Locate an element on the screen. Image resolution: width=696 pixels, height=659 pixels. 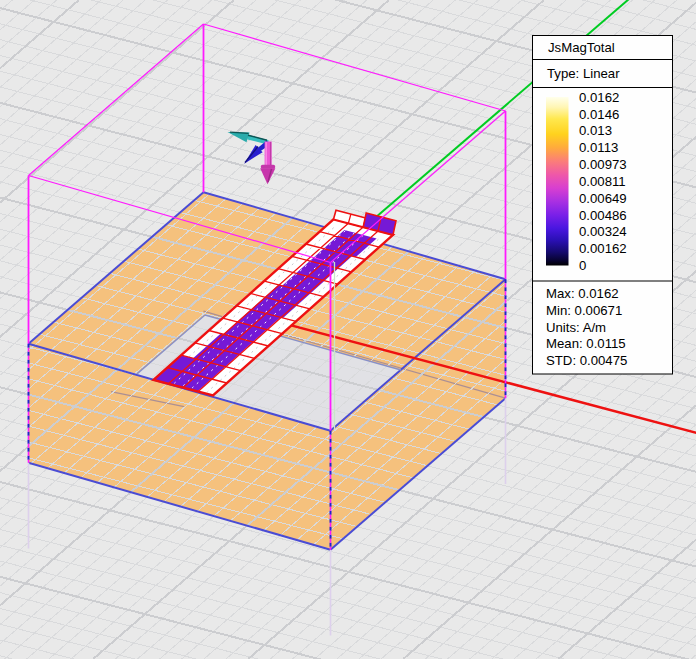
svg-text: 0.00649 is located at coordinates (603, 198).